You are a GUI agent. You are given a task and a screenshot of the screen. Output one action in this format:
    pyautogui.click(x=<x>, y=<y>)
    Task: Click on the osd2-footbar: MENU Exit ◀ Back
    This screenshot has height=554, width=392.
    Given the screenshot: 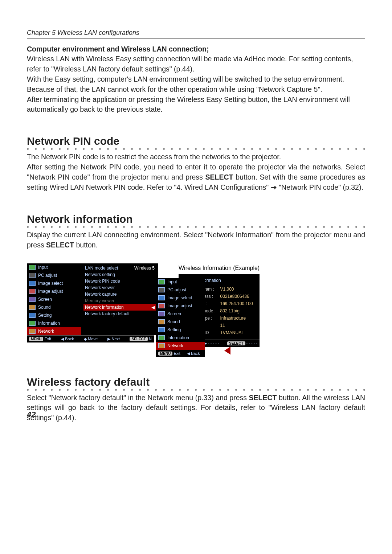 What is the action you would take?
    pyautogui.click(x=181, y=353)
    